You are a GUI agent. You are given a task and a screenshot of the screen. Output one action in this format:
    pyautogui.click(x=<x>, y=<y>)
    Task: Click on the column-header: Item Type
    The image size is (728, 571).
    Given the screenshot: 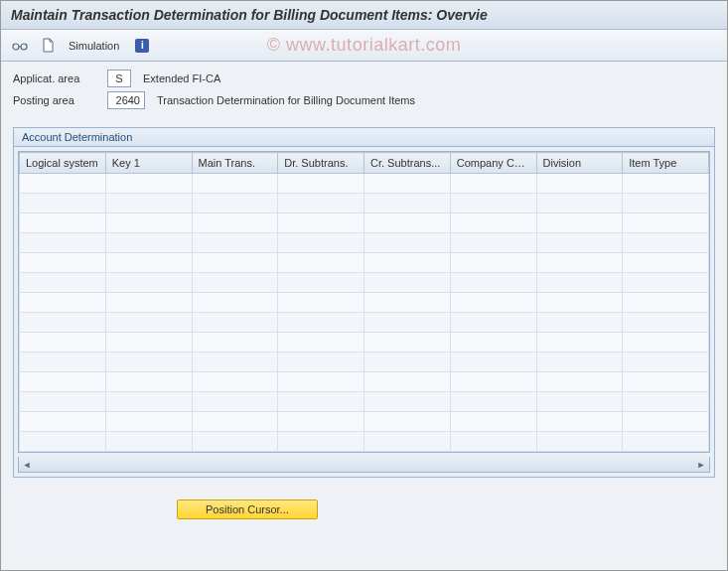 What is the action you would take?
    pyautogui.click(x=665, y=163)
    